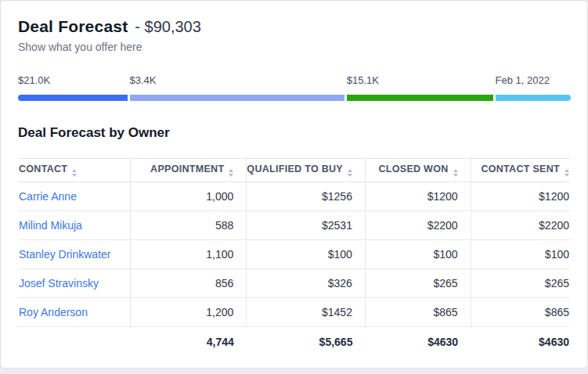  I want to click on contact-link: Stanley Drinkwater, so click(65, 254).